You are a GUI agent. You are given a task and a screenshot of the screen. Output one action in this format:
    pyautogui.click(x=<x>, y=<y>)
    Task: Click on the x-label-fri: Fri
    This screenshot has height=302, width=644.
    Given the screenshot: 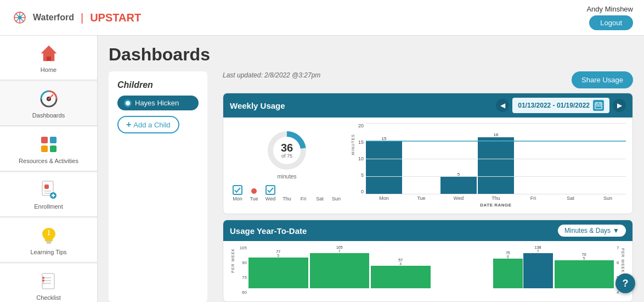 What is the action you would take?
    pyautogui.click(x=533, y=198)
    